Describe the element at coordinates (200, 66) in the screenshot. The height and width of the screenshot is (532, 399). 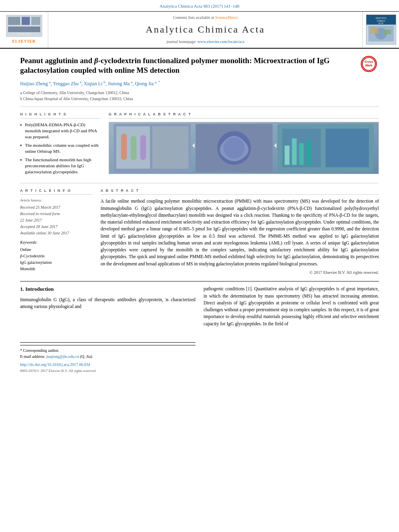
I see `article-title-area: Peanut agglutinin and β-cyclodextrin fun…` at that location.